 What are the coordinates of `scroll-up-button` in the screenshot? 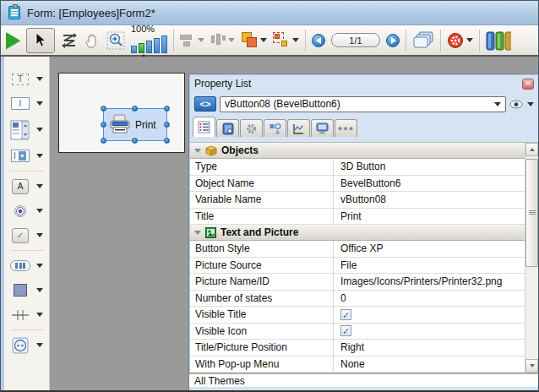 It's located at (532, 150).